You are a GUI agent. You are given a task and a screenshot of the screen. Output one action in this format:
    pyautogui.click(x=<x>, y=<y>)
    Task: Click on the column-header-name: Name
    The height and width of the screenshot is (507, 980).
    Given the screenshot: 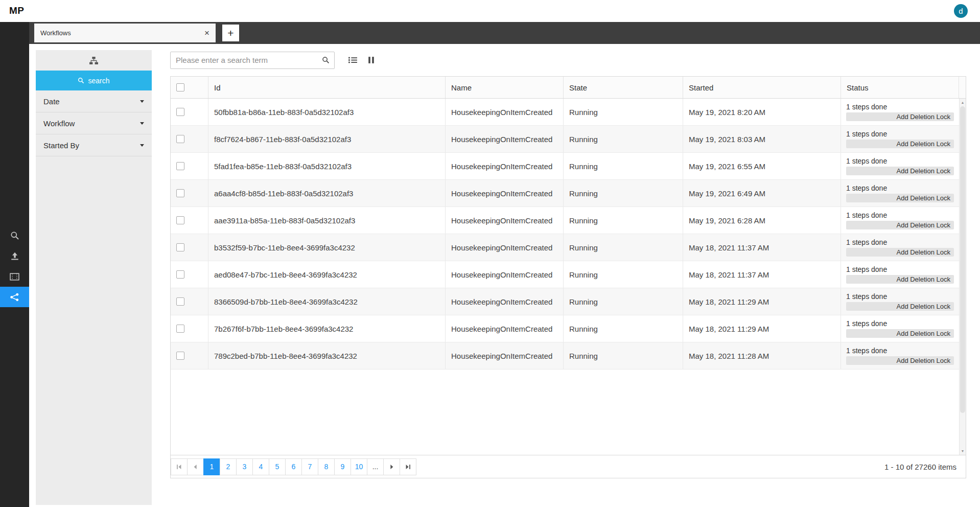 What is the action you would take?
    pyautogui.click(x=505, y=87)
    